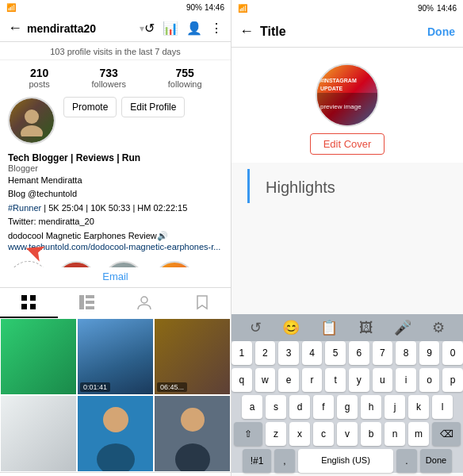 The height and width of the screenshot is (476, 463). Describe the element at coordinates (436, 461) in the screenshot. I see `keyboard-done-key: Done` at that location.